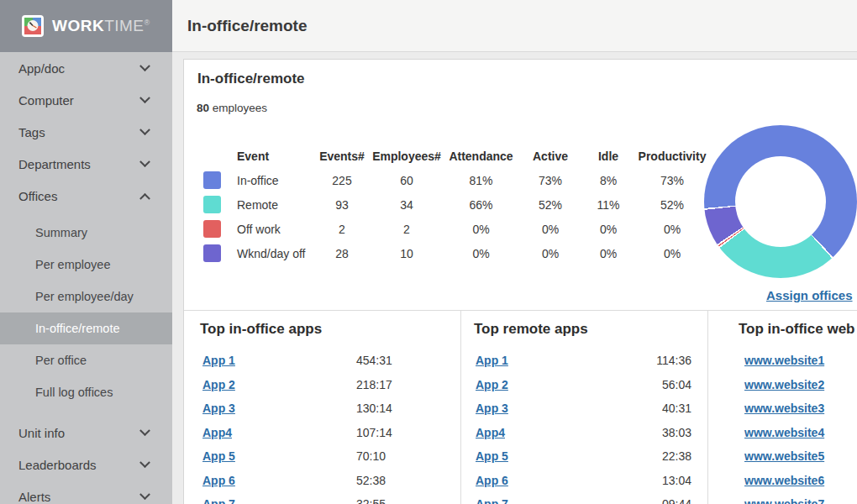 The width and height of the screenshot is (857, 504). Describe the element at coordinates (247, 26) in the screenshot. I see `page-title: In-office/remote` at that location.